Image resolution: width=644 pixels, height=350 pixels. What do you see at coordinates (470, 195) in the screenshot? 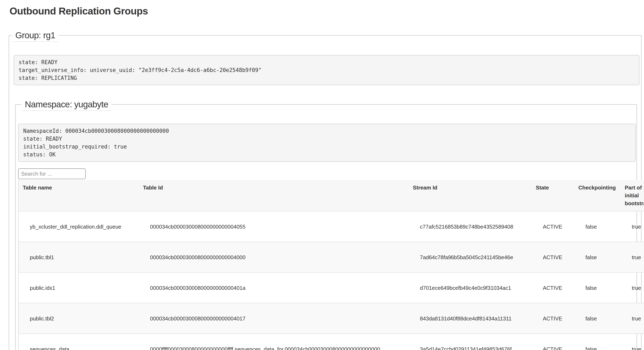
I see `column-header-stream-id: Stream Id` at bounding box center [470, 195].